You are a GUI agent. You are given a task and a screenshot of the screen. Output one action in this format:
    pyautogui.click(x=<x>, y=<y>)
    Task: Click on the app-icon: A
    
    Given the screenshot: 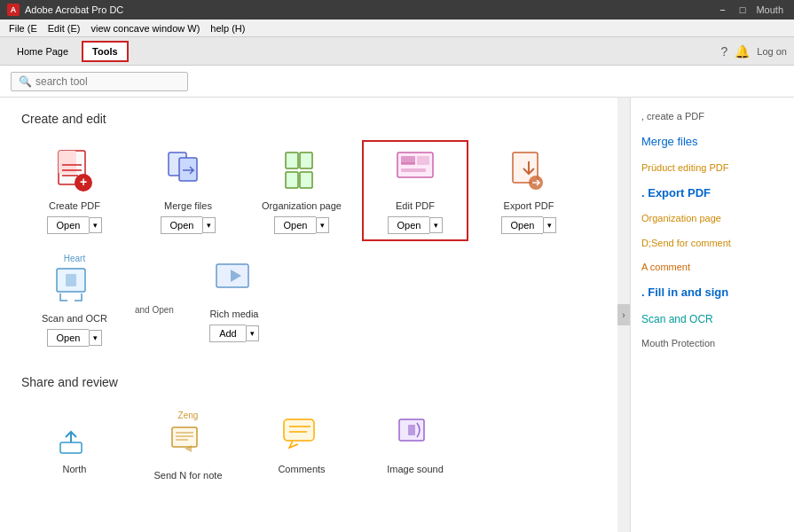 What is the action you would take?
    pyautogui.click(x=13, y=10)
    